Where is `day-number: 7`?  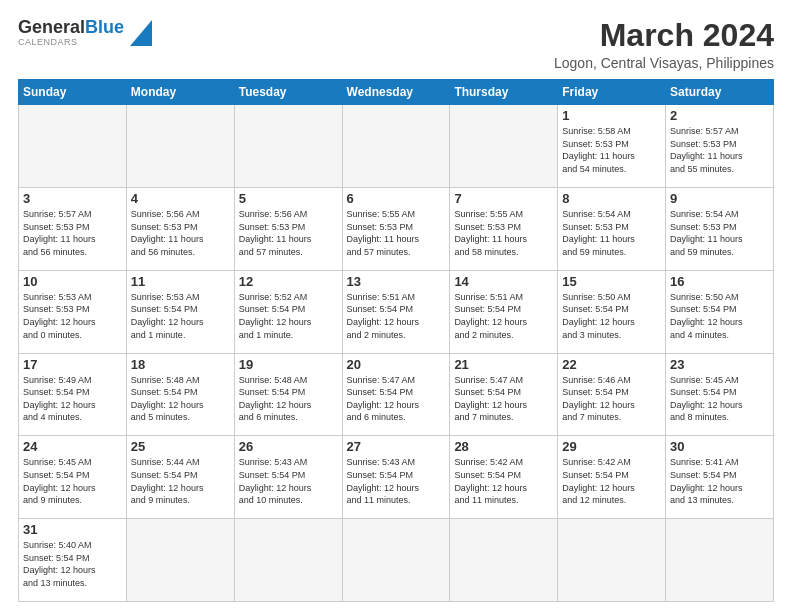
day-number: 7 is located at coordinates (504, 198).